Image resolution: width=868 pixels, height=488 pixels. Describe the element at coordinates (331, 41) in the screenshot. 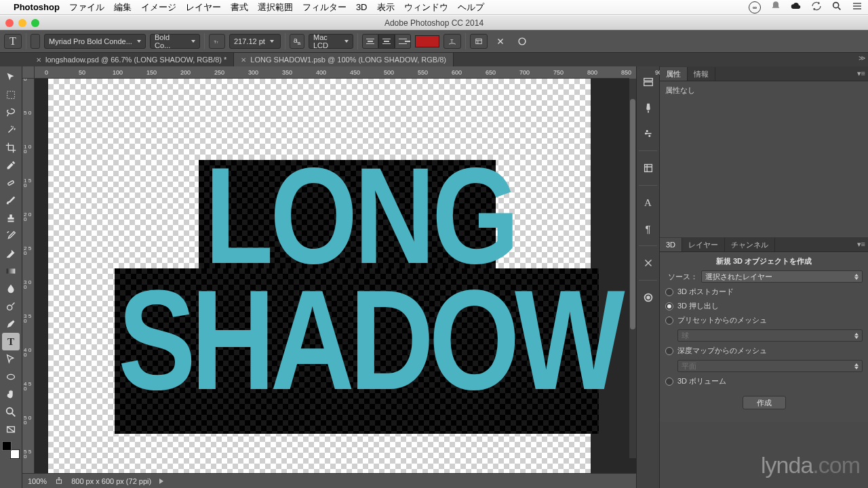

I see `antialias-select: Mac LCD` at that location.